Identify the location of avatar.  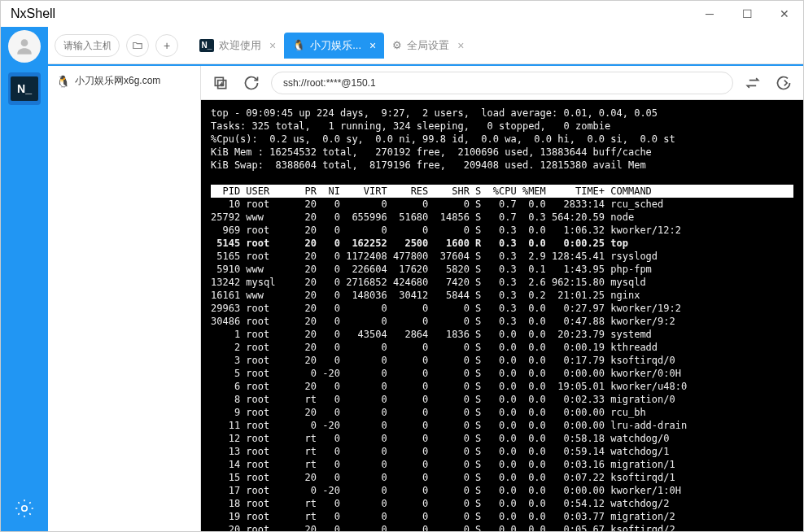
(24, 46).